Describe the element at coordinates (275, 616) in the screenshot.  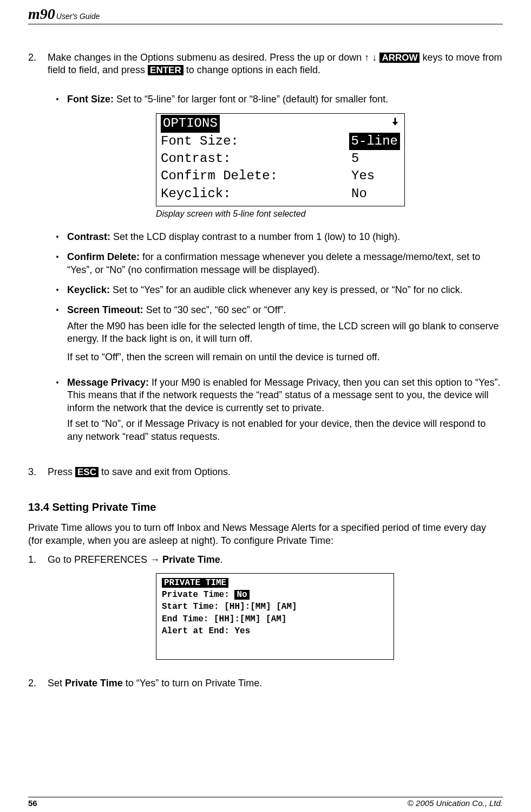
I see `private-time-screen: PRIVATE TIME Private Time: No Start Time…` at that location.